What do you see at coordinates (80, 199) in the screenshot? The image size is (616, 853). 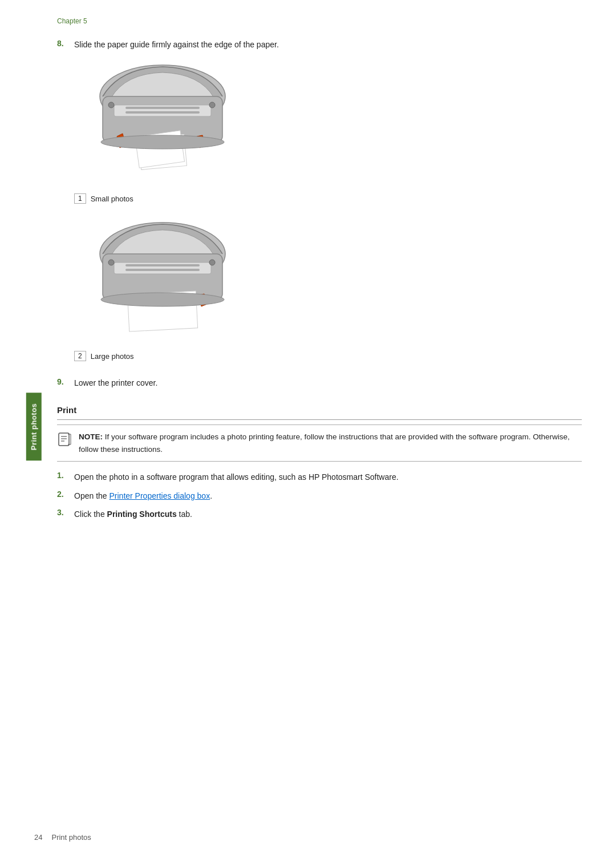 I see `caption-1-number: 1` at bounding box center [80, 199].